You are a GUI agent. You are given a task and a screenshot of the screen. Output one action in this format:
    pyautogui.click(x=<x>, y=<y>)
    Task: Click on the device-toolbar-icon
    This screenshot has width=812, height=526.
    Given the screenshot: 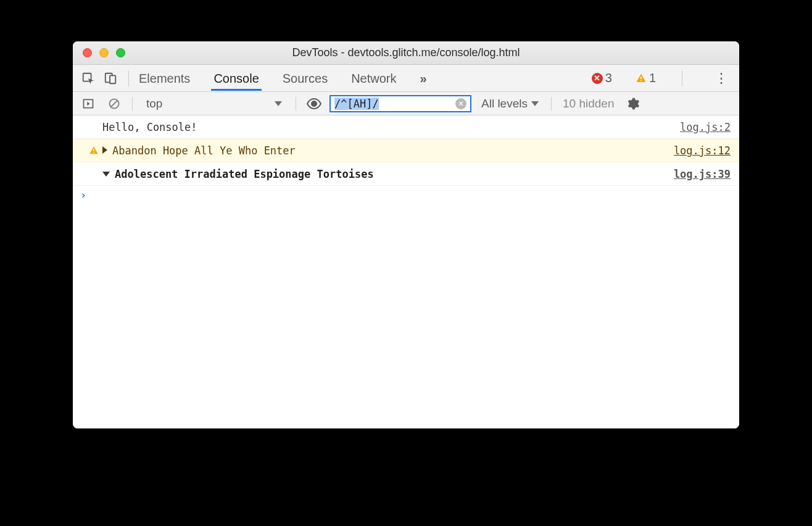 What is the action you would take?
    pyautogui.click(x=110, y=78)
    